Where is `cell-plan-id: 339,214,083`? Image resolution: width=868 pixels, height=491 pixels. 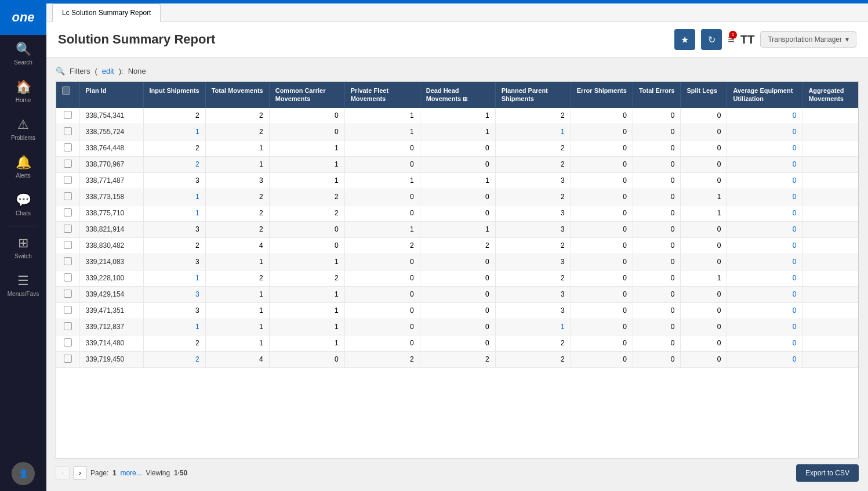
cell-plan-id: 339,214,083 is located at coordinates (111, 262).